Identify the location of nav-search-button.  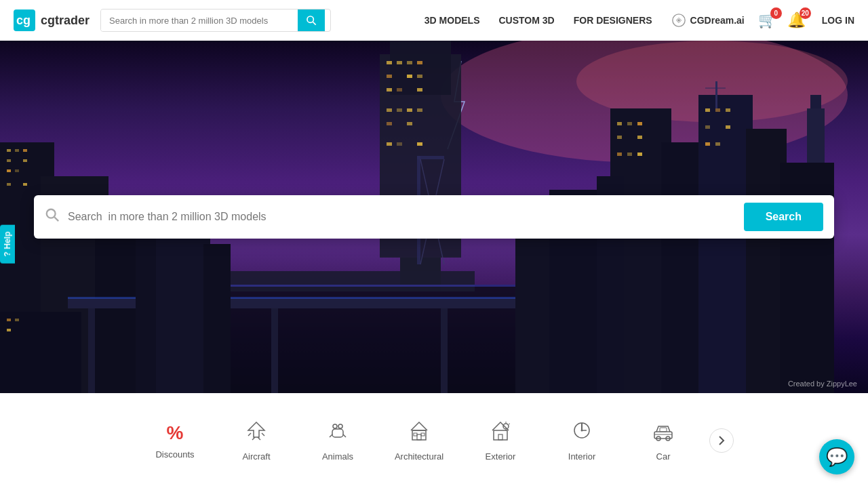
(311, 20).